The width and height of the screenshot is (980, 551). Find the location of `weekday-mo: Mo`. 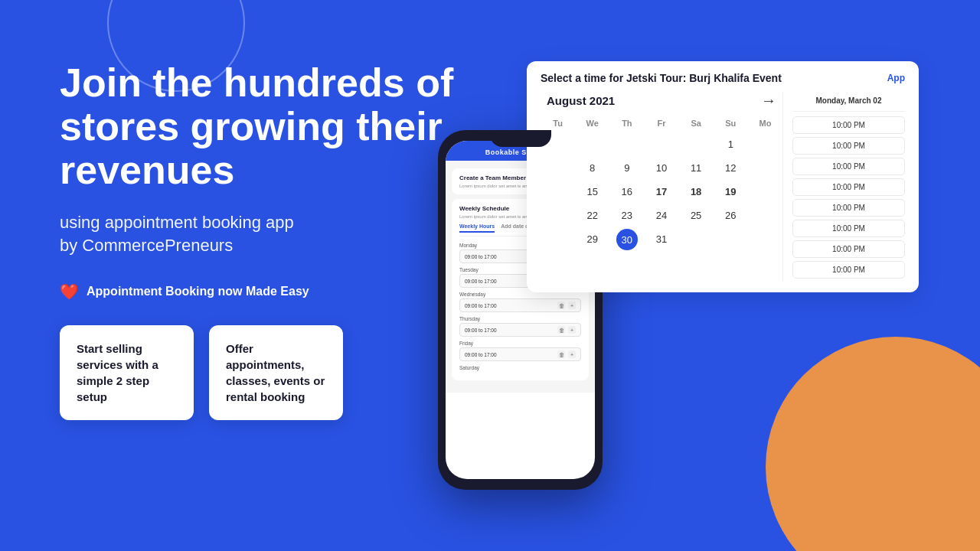

weekday-mo: Mo is located at coordinates (766, 123).